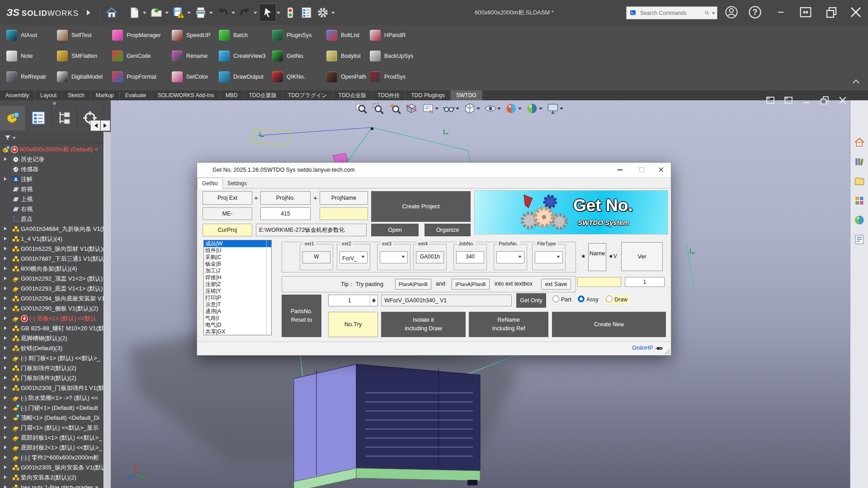 The width and height of the screenshot is (868, 488). What do you see at coordinates (642, 257) in the screenshot?
I see `ver-button: Ver` at bounding box center [642, 257].